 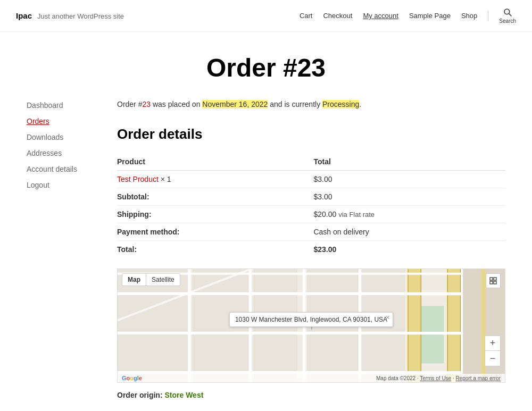 What do you see at coordinates (138, 179) in the screenshot?
I see `product-link: Test Product` at bounding box center [138, 179].